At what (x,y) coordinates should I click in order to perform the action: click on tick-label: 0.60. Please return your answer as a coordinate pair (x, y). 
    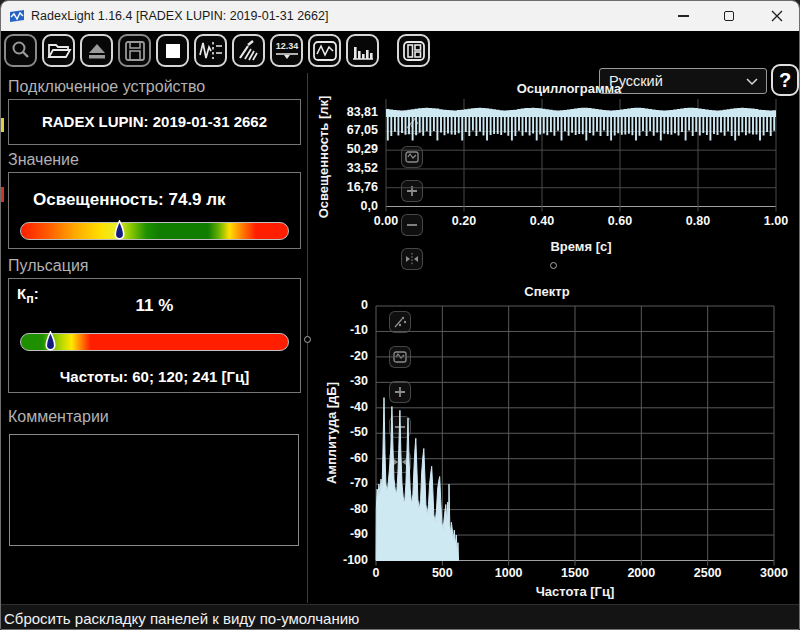
    Looking at the image, I should click on (620, 221).